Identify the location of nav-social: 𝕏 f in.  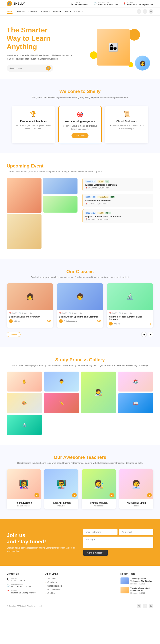
(145, 12).